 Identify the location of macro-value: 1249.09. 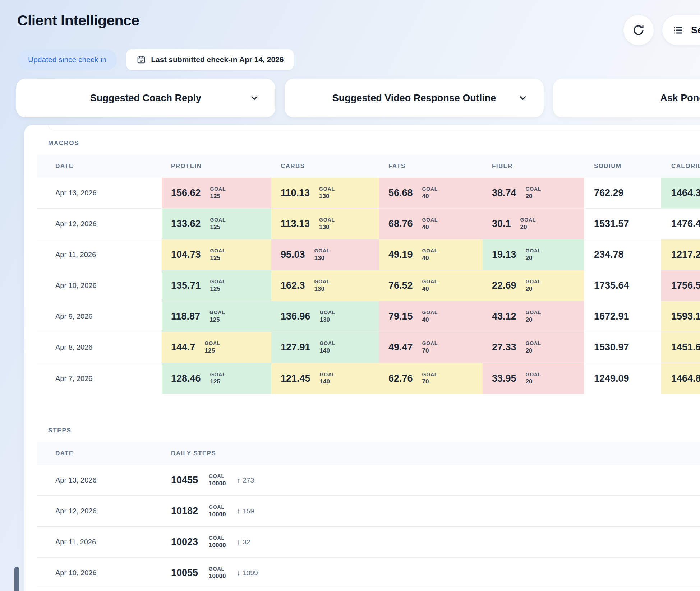
(612, 378).